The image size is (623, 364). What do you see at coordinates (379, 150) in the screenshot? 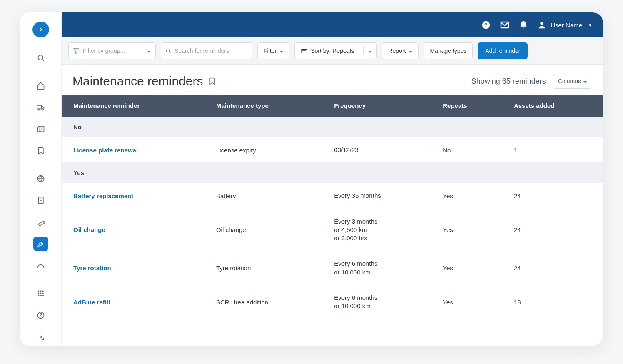
I see `cell-frequency: 03/12/23` at bounding box center [379, 150].